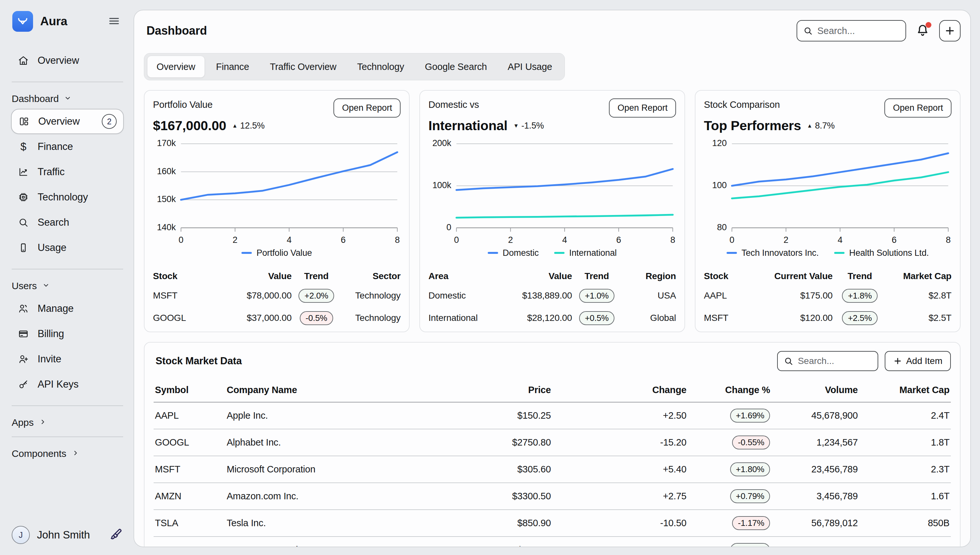 Image resolution: width=980 pixels, height=555 pixels. Describe the element at coordinates (729, 443) in the screenshot. I see `change-percent-cell: -0.55%` at that location.